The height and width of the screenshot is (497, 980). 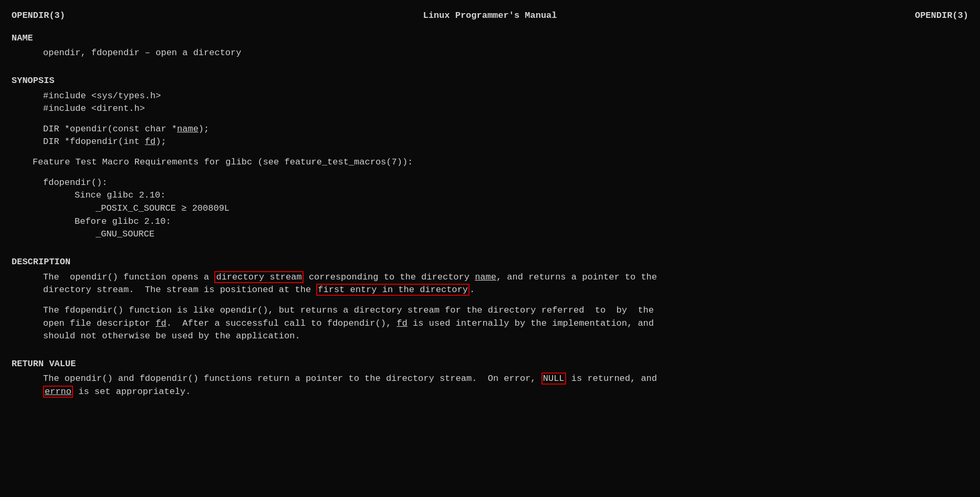 What do you see at coordinates (490, 311) in the screenshot?
I see `description-para2-line1: The fdopendir() function is like opendir…` at bounding box center [490, 311].